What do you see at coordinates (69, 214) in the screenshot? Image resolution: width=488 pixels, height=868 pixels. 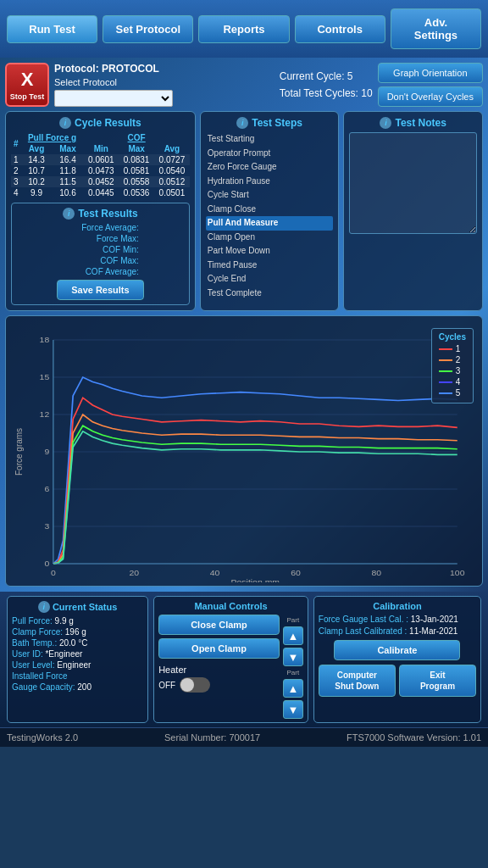 I see `test-results-info-icon: i` at bounding box center [69, 214].